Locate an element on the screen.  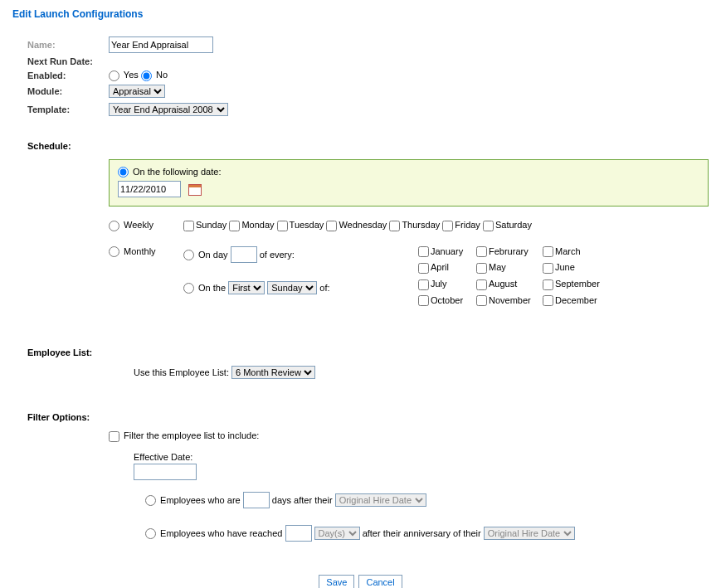
month-november-checkbox is located at coordinates (481, 300).